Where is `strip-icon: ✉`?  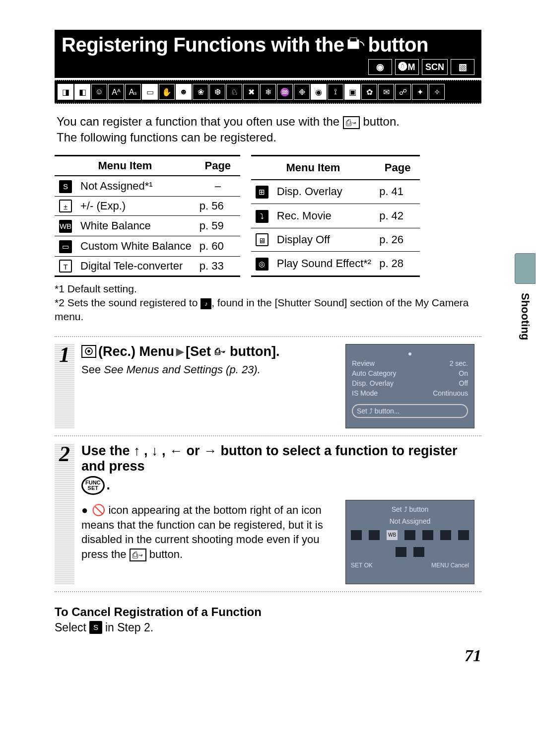
strip-icon: ✉ is located at coordinates (386, 92).